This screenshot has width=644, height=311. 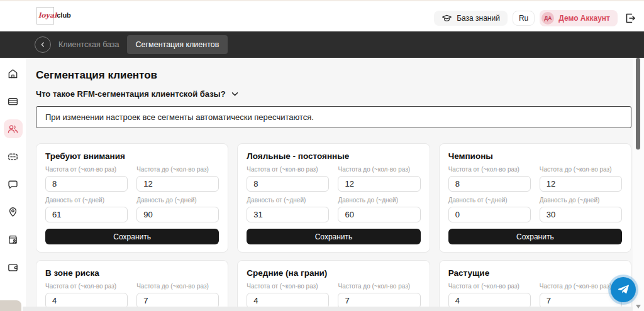 What do you see at coordinates (333, 117) in the screenshot?
I see `notice-box: При изменении настроек все сегменты авто…` at bounding box center [333, 117].